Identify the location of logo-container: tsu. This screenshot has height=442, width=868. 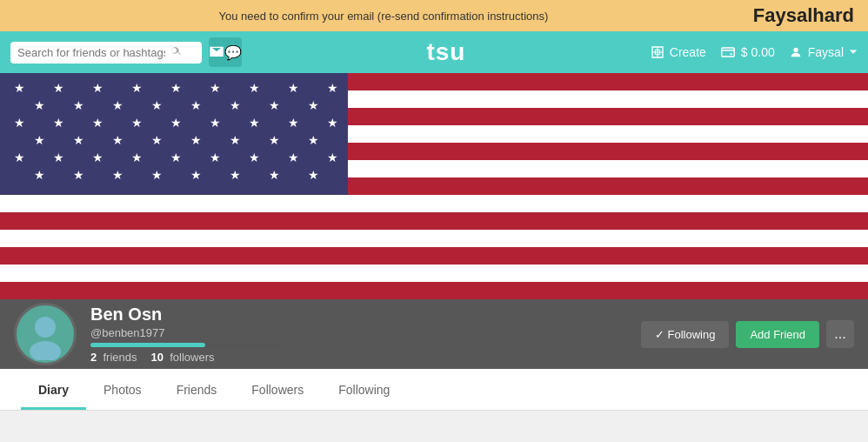
(446, 52).